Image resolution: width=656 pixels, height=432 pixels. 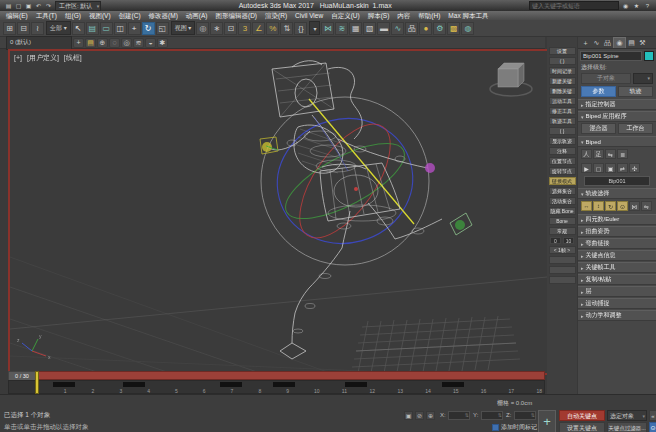 I want to click on add-time-tag: 添加时间标记, so click(x=519, y=428).